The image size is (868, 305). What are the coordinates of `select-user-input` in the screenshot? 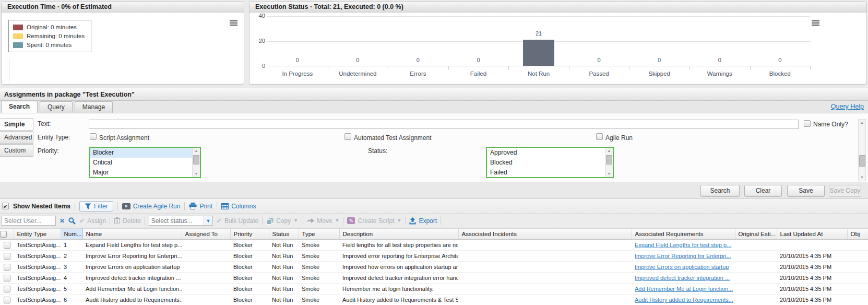 It's located at (29, 220).